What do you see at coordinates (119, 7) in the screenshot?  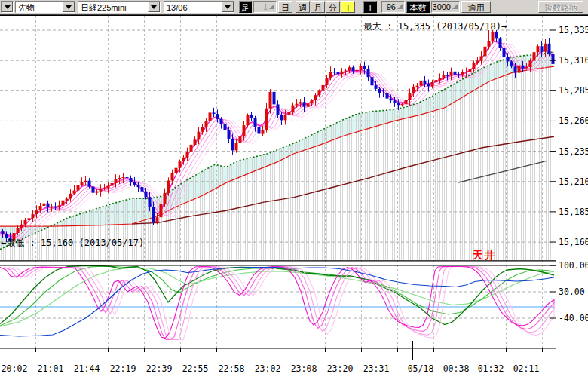 I see `symbol-combo: 日経225mini` at bounding box center [119, 7].